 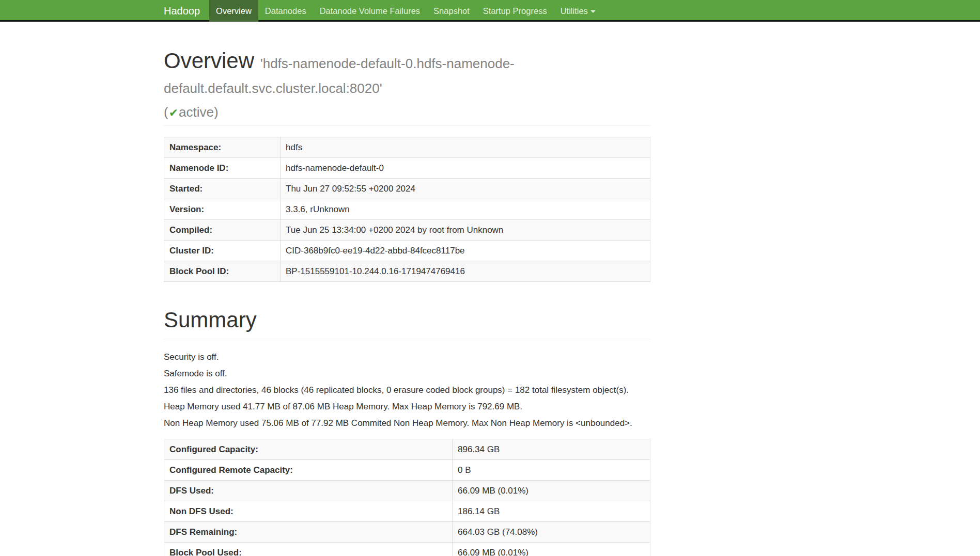 What do you see at coordinates (465, 168) in the screenshot?
I see `row-value: hdfs-namenode-default-0` at bounding box center [465, 168].